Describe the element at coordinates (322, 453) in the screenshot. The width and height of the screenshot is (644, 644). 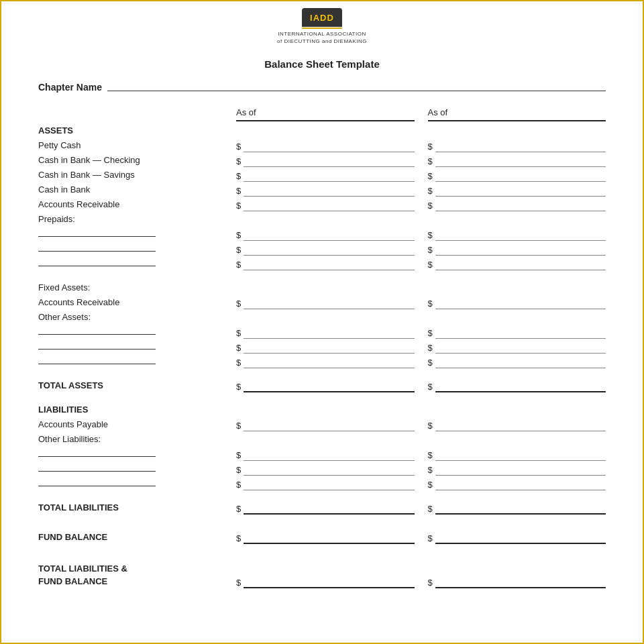
I see `liab-blank1-row: $ $` at that location.